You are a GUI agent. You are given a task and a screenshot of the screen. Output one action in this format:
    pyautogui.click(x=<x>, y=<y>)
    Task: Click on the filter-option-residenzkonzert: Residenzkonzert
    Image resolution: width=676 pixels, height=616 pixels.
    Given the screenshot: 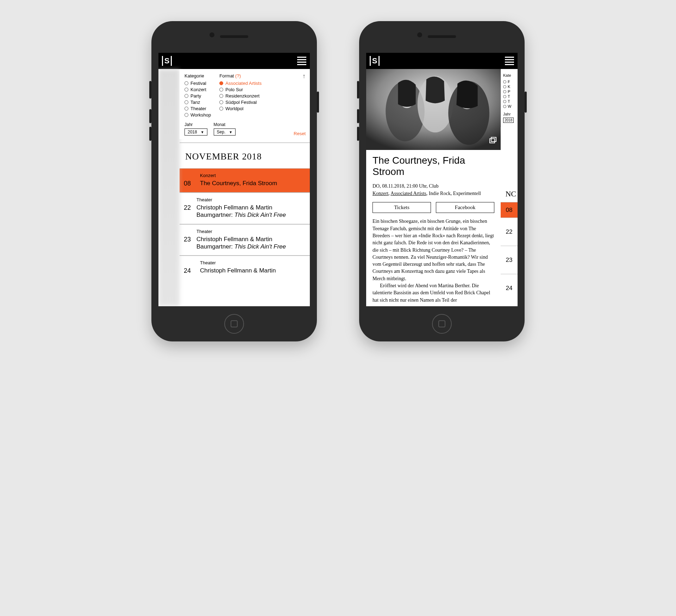 What is the action you would take?
    pyautogui.click(x=240, y=96)
    